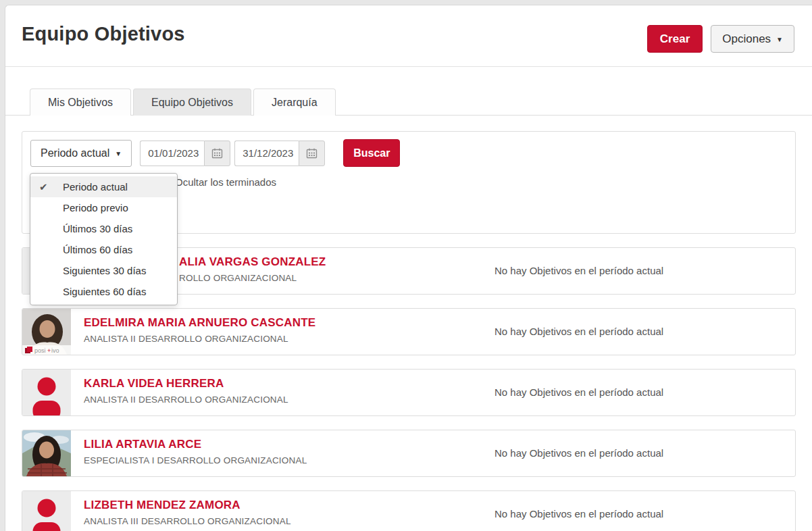 The height and width of the screenshot is (531, 812). I want to click on portrait-photo-icon, so click(47, 453).